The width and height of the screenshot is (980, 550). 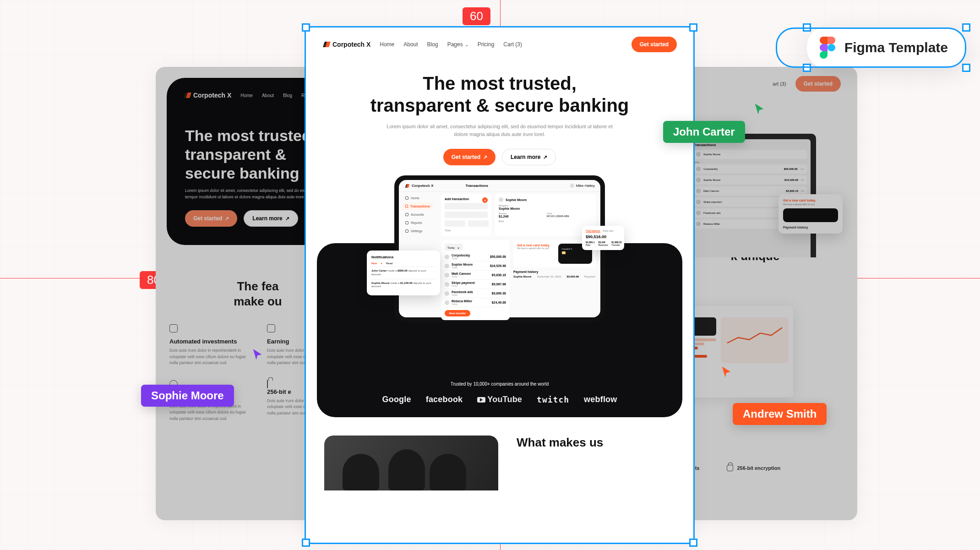 I want to click on sidebar-item: Settings, so click(x=418, y=231).